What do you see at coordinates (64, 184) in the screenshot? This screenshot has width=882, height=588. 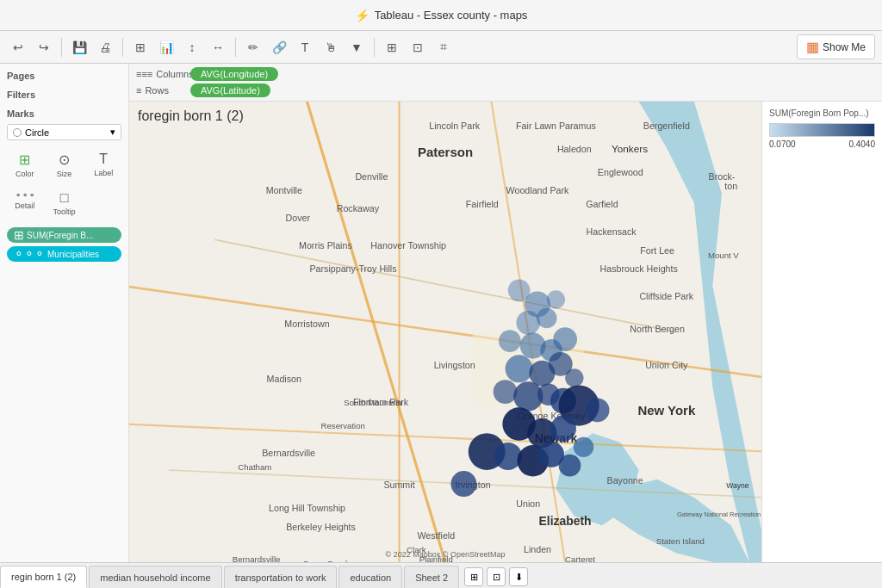 I see `marks-icons-grid: ⊞ Color ⊙ Size T Label ⚬⚬⚬ Detail □ Tool…` at bounding box center [64, 184].